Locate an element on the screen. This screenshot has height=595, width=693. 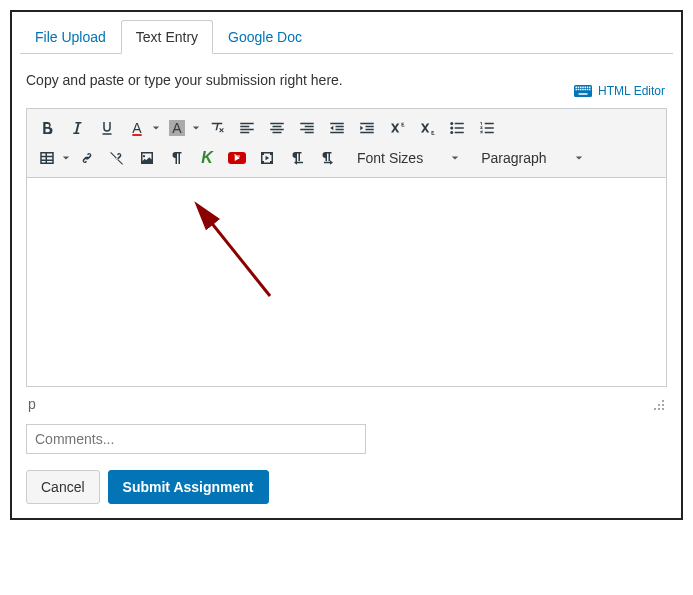
resize-icon is located at coordinates (659, 405).